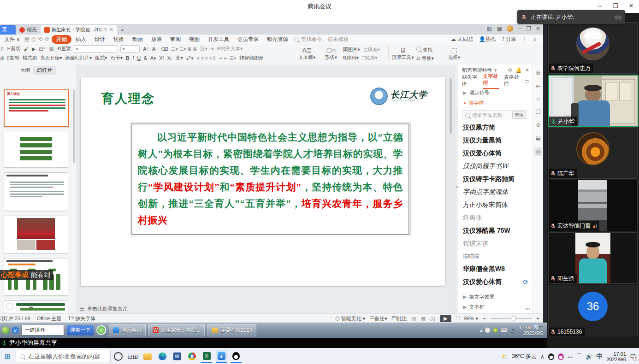  I want to click on font-item: 锦绣宋体, so click(496, 244).